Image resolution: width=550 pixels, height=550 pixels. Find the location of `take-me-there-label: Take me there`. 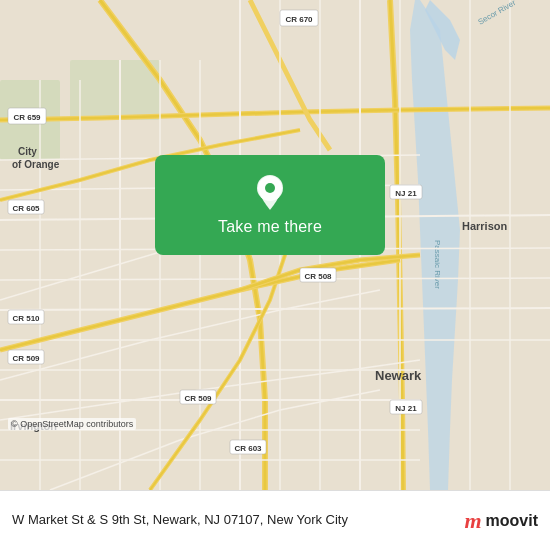

take-me-there-label: Take me there is located at coordinates (270, 227).